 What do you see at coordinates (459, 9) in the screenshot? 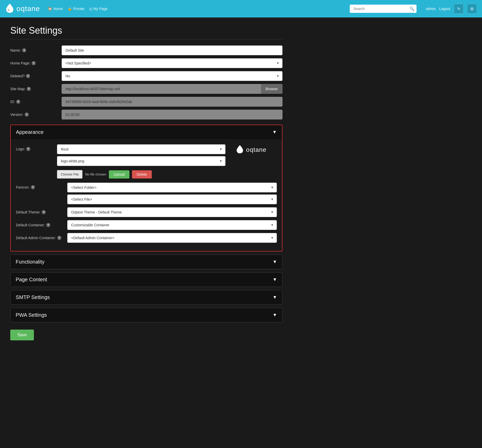
I see `edit-icon: ✎` at bounding box center [459, 9].